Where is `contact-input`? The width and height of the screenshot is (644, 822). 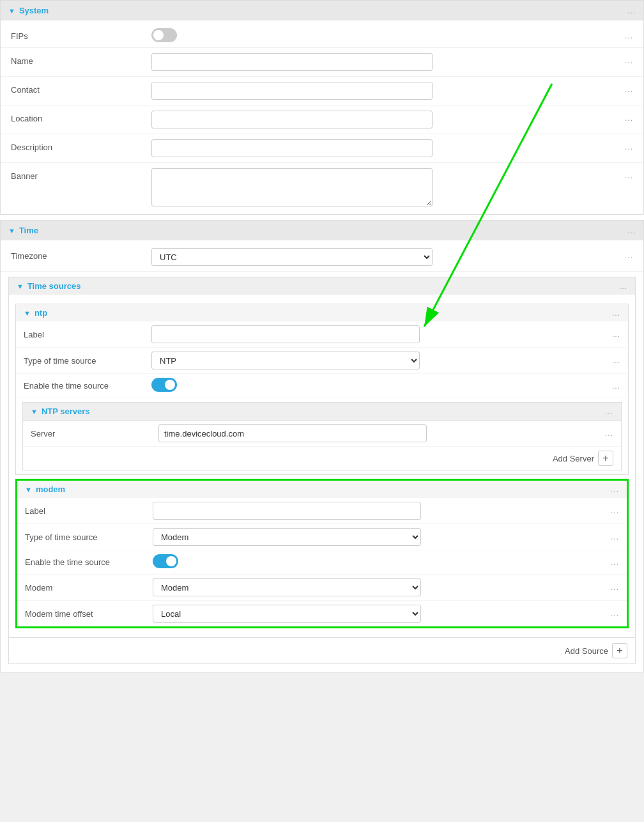
contact-input is located at coordinates (292, 91).